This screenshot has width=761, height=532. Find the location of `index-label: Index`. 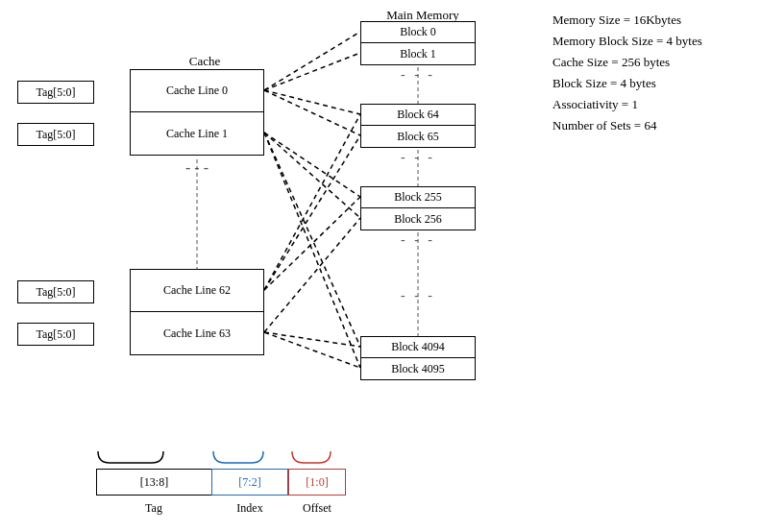

index-label: Index is located at coordinates (250, 509).